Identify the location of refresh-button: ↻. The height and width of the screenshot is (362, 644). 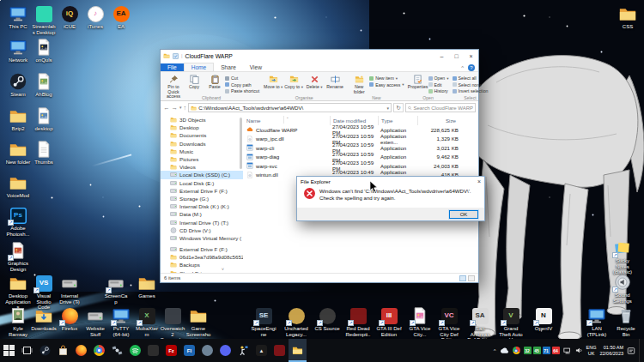
(398, 108).